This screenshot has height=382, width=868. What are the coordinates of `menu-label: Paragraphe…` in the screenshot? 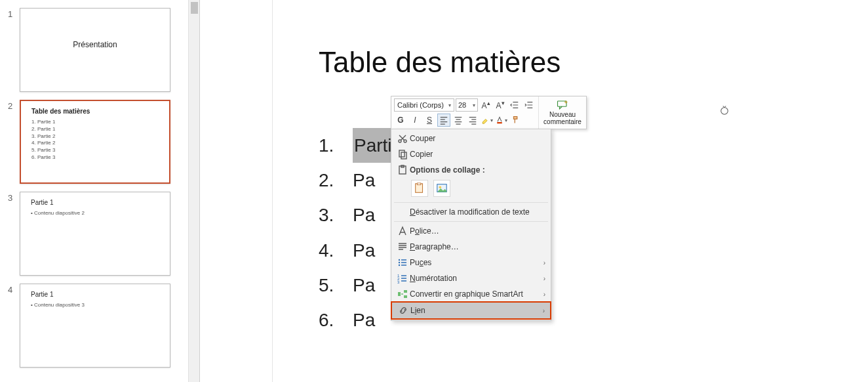 It's located at (477, 247).